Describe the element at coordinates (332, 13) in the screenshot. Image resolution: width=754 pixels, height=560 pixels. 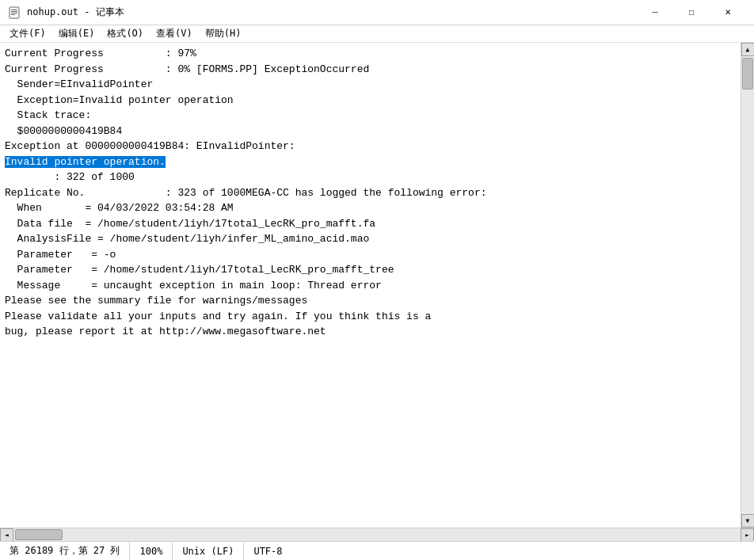
I see `window-title: nohup.out - 记事本` at that location.